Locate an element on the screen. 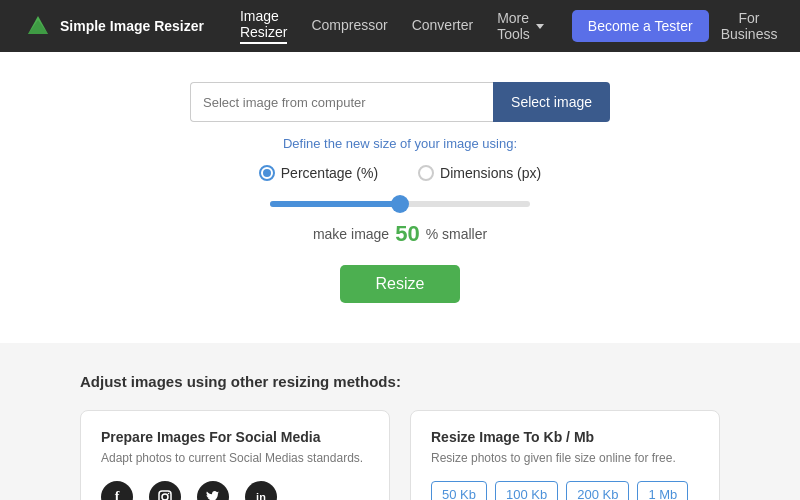 Image resolution: width=800 pixels, height=500 pixels. brand: Simple Image Resizer is located at coordinates (114, 26).